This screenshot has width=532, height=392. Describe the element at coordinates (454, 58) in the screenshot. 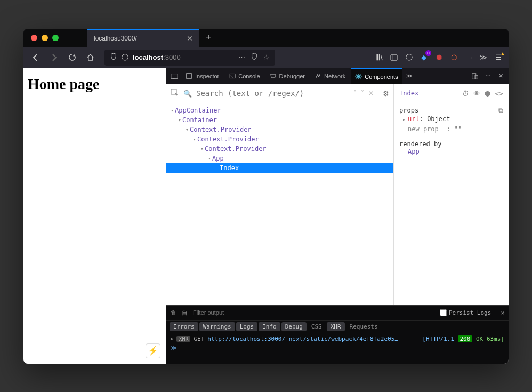

I see `extension-privacy-icon: ⬡` at that location.